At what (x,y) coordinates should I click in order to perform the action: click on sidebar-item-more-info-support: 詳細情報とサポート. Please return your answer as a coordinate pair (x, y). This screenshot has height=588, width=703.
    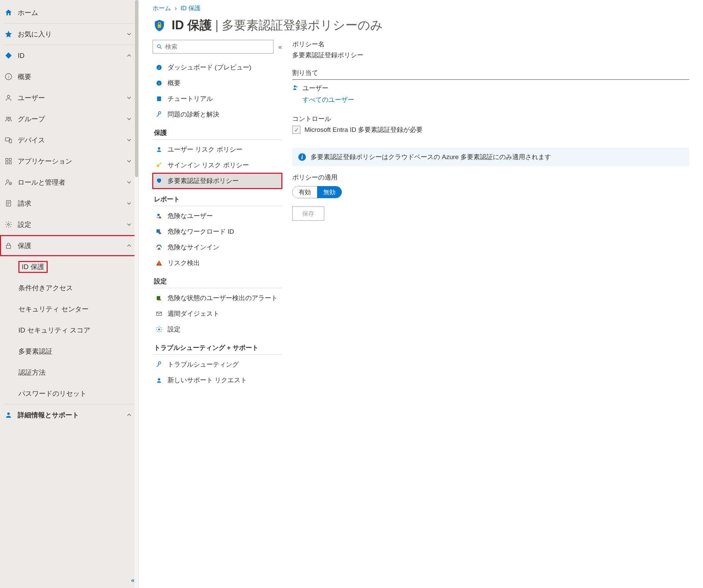
    Looking at the image, I should click on (69, 415).